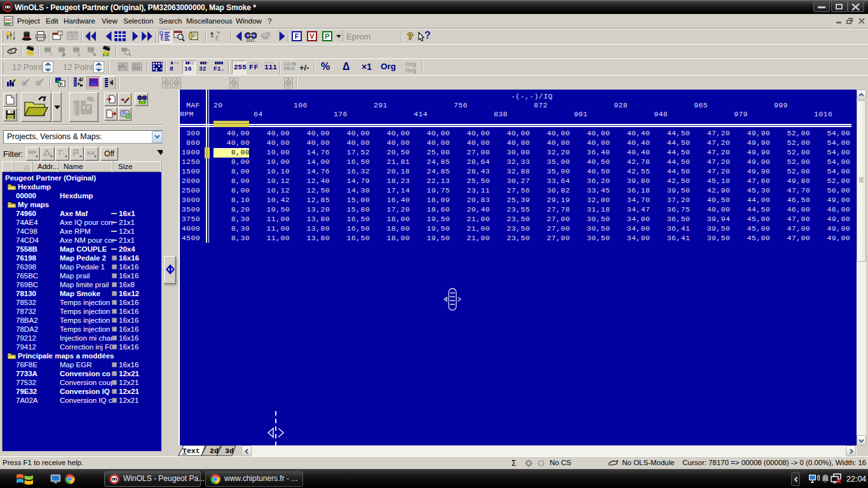  I want to click on svg-text: x, so click(79, 55).